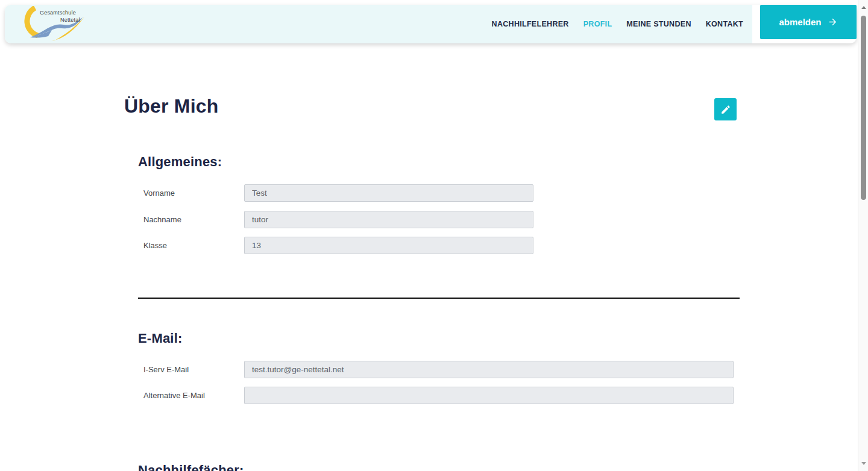 The image size is (868, 471). Describe the element at coordinates (658, 24) in the screenshot. I see `nav-item-meine-stunden: MEINE STUNDEN` at that location.